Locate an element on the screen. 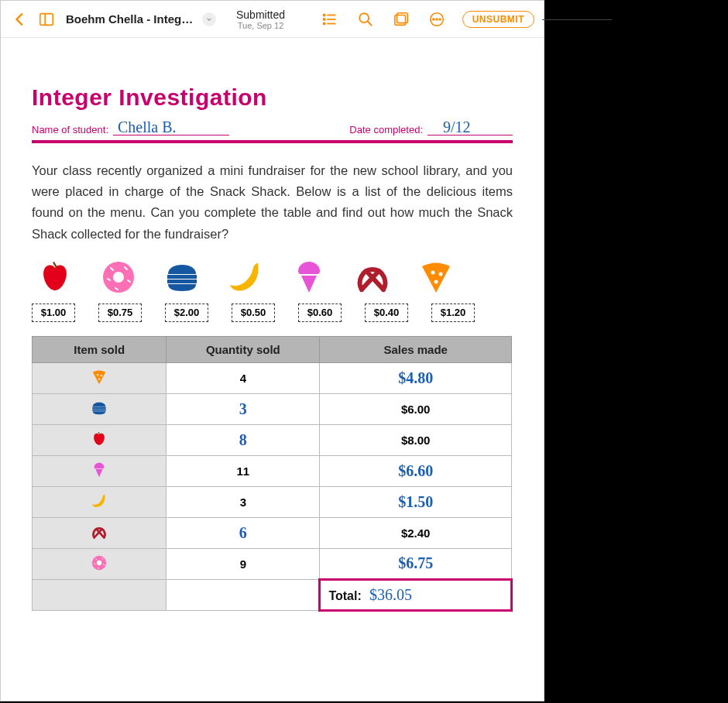 This screenshot has height=703, width=728. table-row: 3$6.00 is located at coordinates (273, 409).